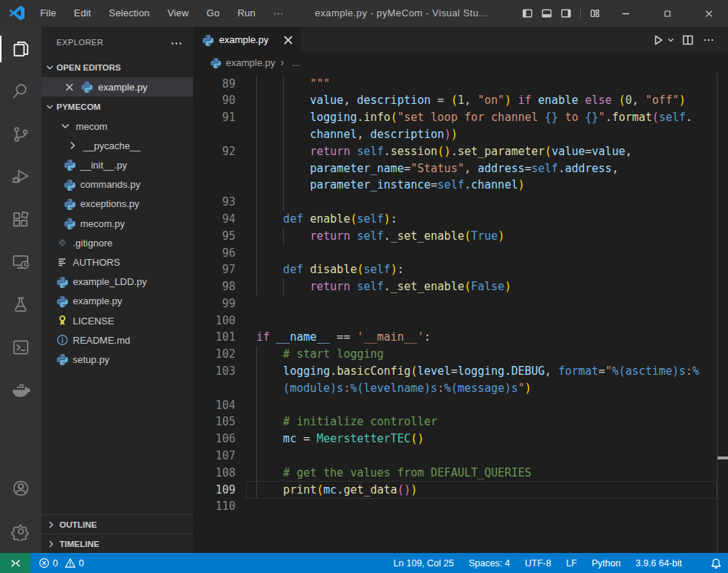 This screenshot has width=728, height=573. I want to click on layout-sidebar-left-icon, so click(527, 13).